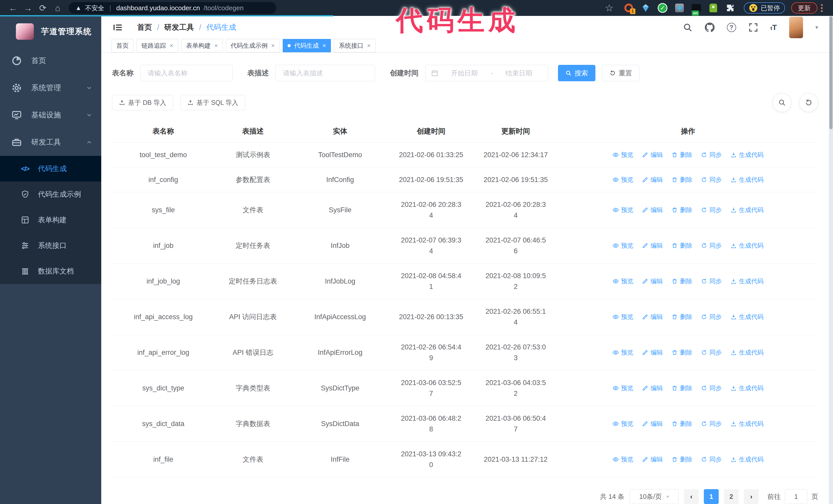  I want to click on page-scrollbar, so click(831, 260).